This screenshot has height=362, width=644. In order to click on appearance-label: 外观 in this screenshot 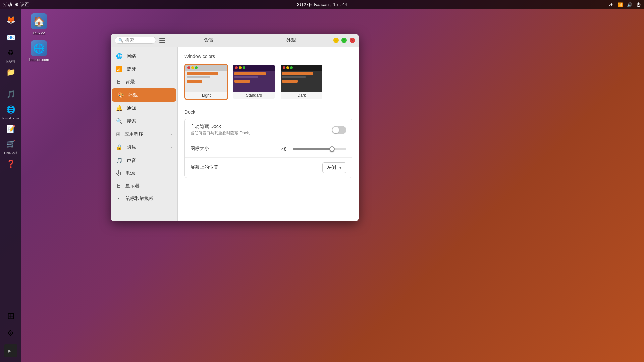, I will do `click(150, 95)`.